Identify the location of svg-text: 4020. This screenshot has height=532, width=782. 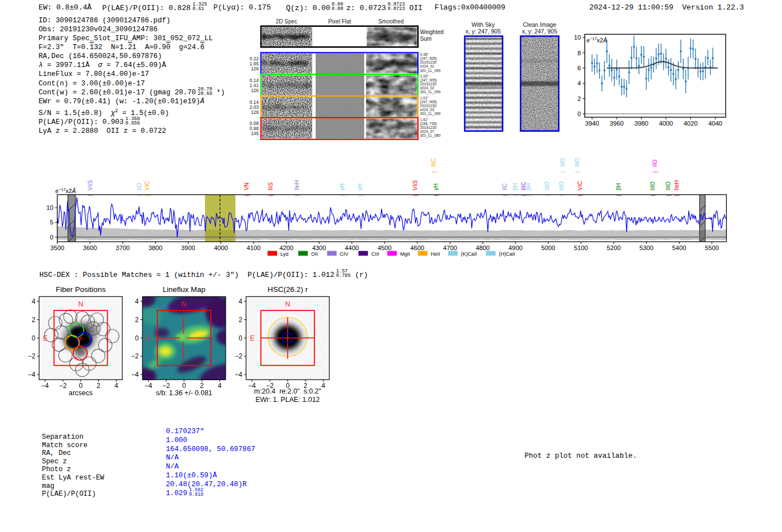
(690, 123).